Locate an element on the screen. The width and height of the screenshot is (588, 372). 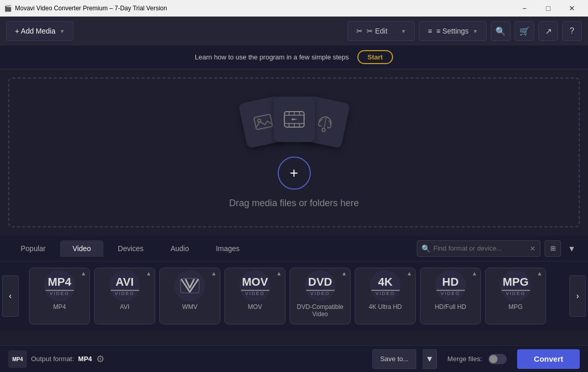
settings-label: ≡ Settings is located at coordinates (452, 31).